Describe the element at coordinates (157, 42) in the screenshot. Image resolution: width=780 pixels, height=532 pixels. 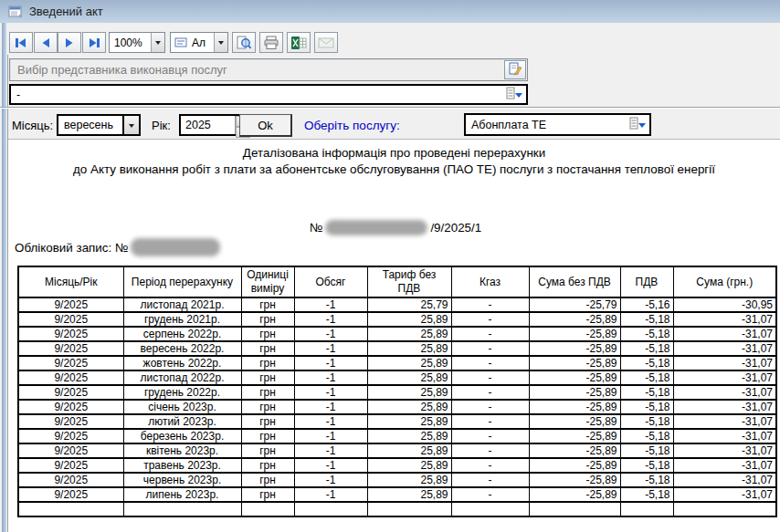
I see `zoom-dropdown-button` at that location.